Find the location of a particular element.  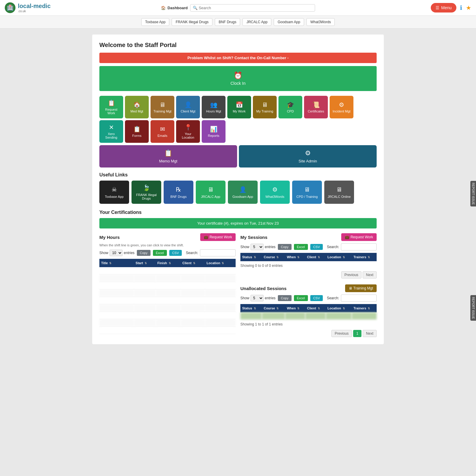

us-col-course: Course ⇅ is located at coordinates (273, 308).